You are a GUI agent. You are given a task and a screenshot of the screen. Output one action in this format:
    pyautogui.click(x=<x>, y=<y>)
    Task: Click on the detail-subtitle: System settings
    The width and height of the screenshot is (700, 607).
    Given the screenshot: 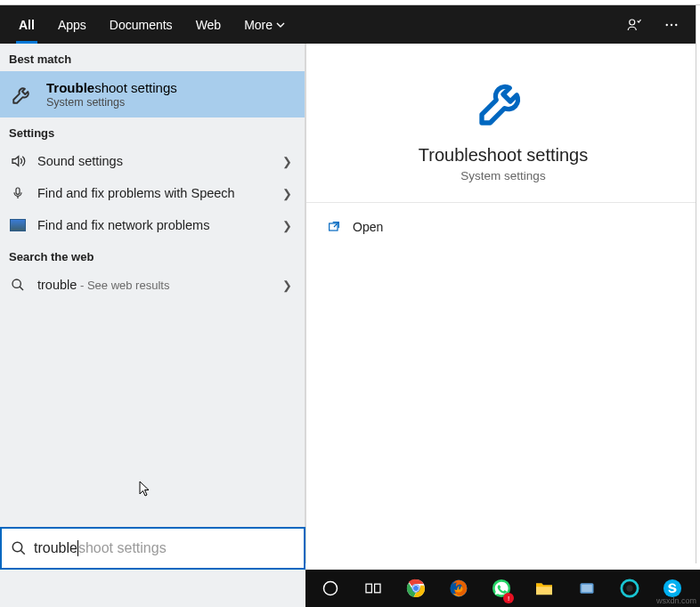 What is the action you would take?
    pyautogui.click(x=502, y=176)
    